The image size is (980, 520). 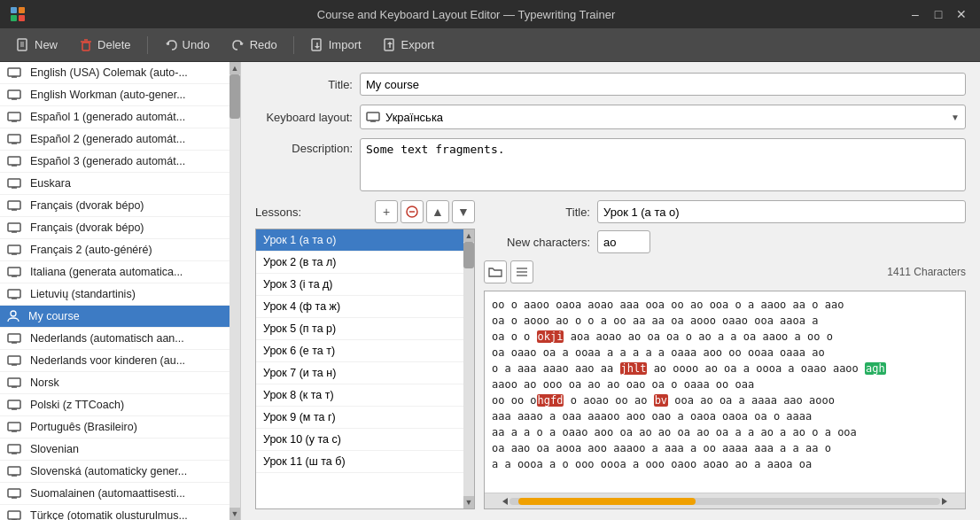 What do you see at coordinates (83, 294) in the screenshot?
I see `sidebar-item-label-10: Lietuvių (standartinis)` at bounding box center [83, 294].